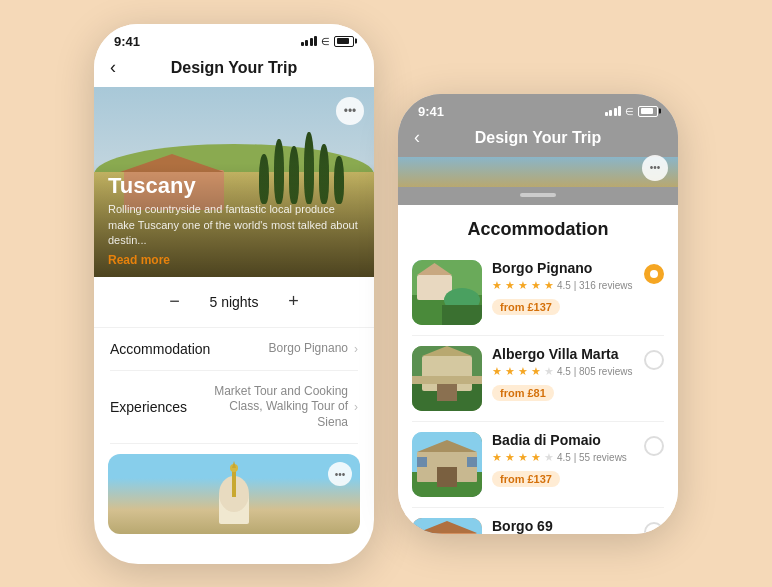 The width and height of the screenshot is (772, 587). I want to click on bottom-thumb-img, so click(234, 494).